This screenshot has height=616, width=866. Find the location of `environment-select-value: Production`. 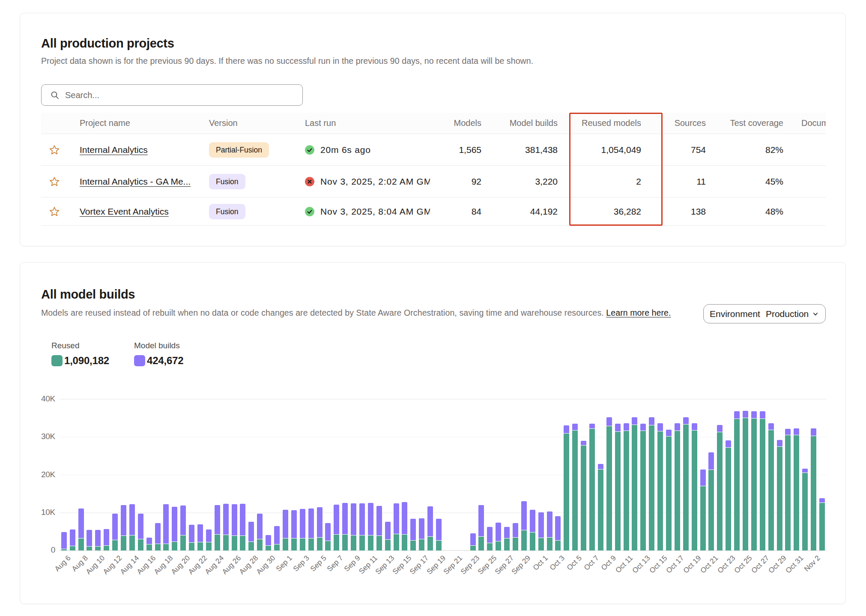

environment-select-value: Production is located at coordinates (787, 314).